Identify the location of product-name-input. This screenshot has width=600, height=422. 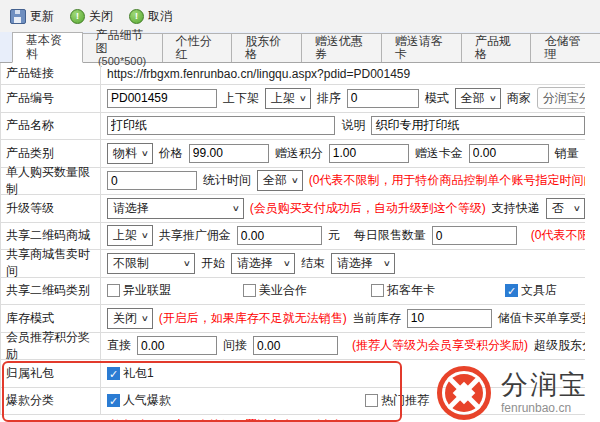
(221, 126).